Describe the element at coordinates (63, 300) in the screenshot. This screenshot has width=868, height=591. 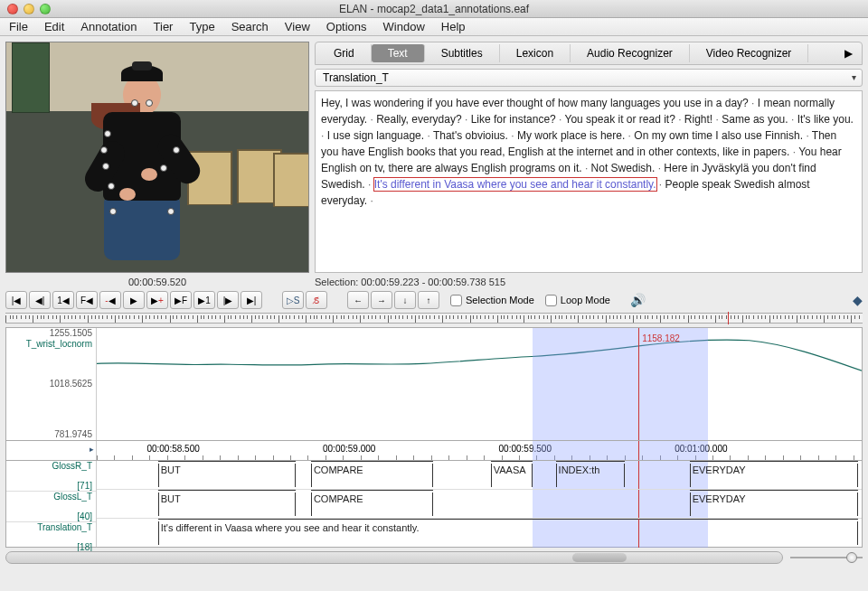
I see `prev-sec-button: 1◀` at that location.